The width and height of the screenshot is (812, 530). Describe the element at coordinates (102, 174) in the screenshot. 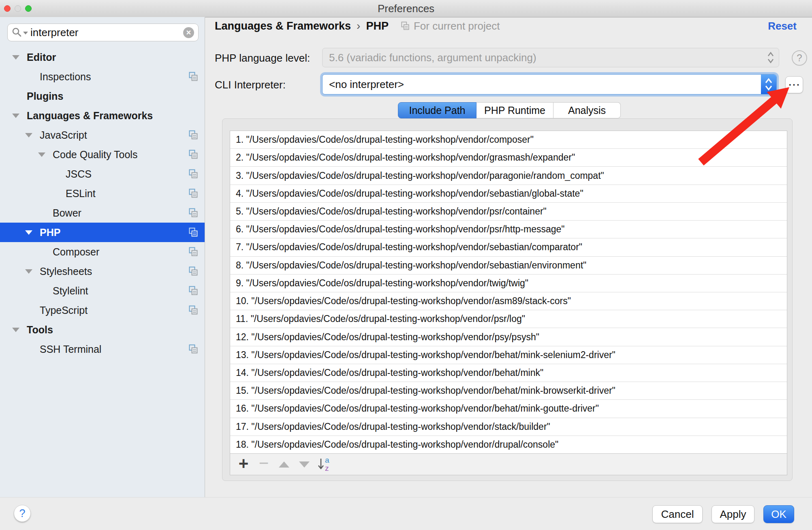

I see `sidebar-item-jscs: JSCS` at that location.